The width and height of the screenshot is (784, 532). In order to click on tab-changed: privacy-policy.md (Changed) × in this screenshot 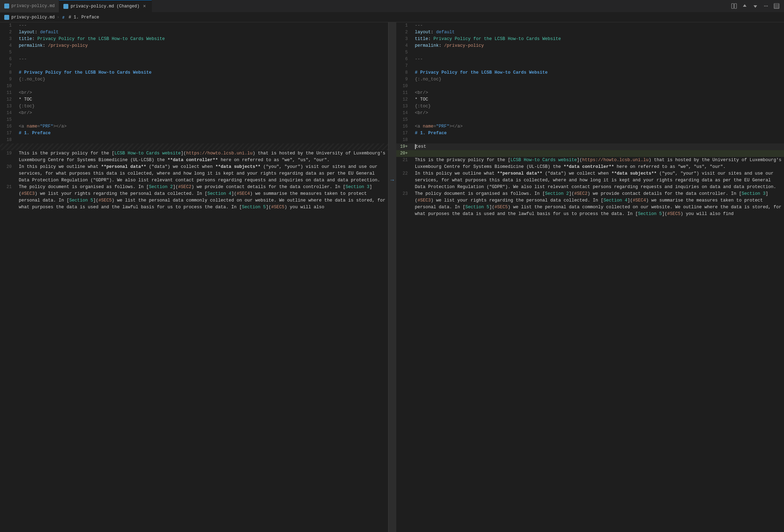, I will do `click(106, 6)`.